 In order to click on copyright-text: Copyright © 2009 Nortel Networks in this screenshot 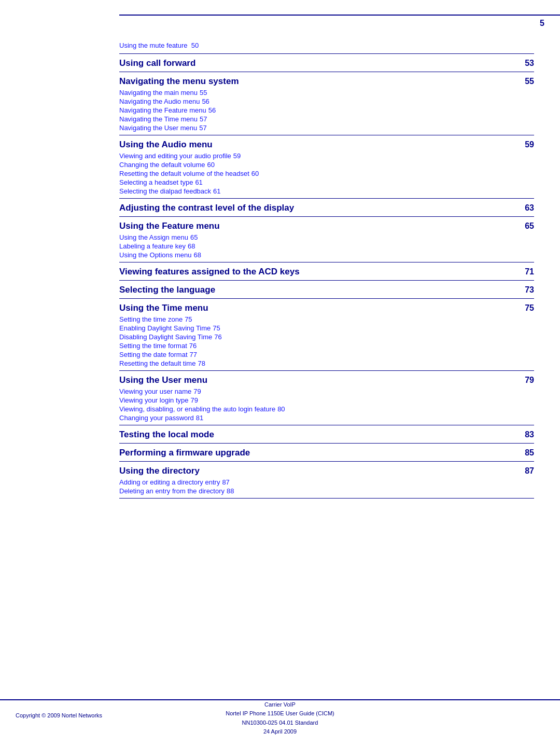, I will do `click(59, 715)`.